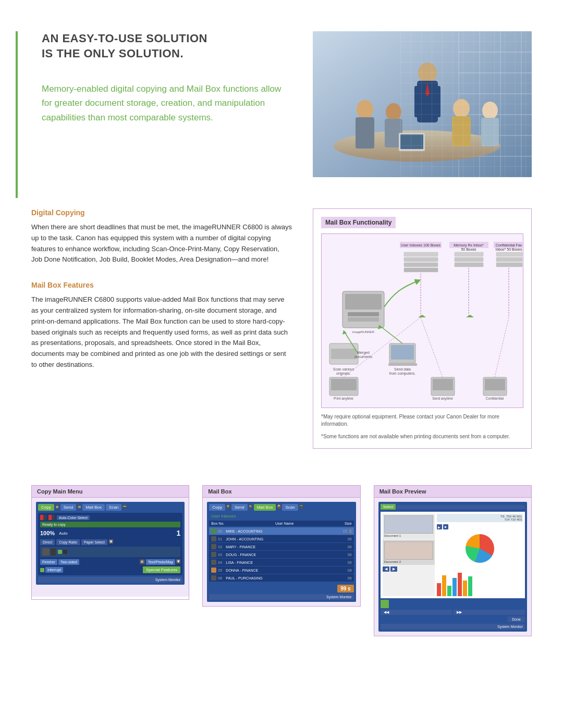 This screenshot has width=563, height=728. Describe the element at coordinates (480, 527) in the screenshot. I see `play-controls: ▶ ■` at that location.